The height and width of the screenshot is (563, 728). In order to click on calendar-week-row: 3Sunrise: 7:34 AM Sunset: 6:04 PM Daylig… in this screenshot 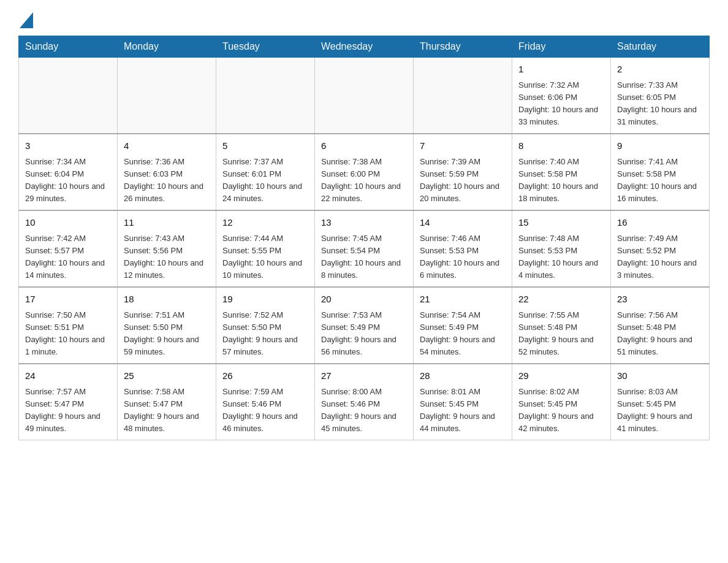, I will do `click(364, 172)`.